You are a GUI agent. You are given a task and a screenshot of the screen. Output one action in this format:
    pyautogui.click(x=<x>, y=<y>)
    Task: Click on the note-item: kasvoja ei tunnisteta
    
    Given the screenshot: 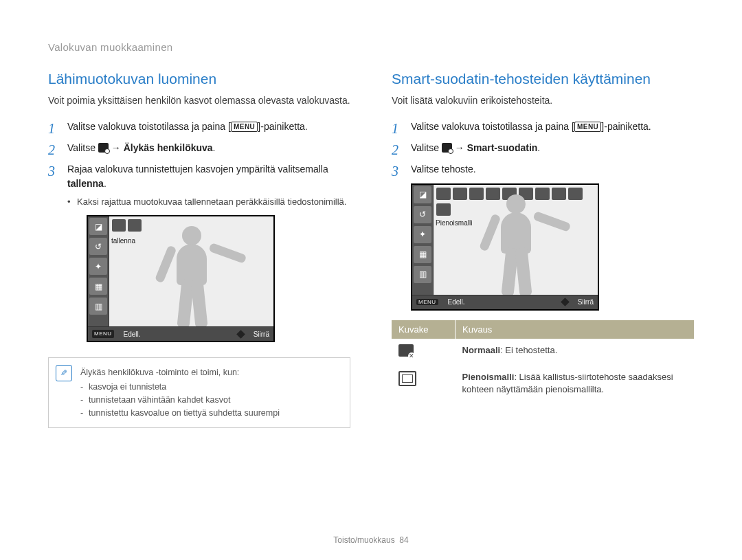 What is the action you would take?
    pyautogui.click(x=211, y=388)
    